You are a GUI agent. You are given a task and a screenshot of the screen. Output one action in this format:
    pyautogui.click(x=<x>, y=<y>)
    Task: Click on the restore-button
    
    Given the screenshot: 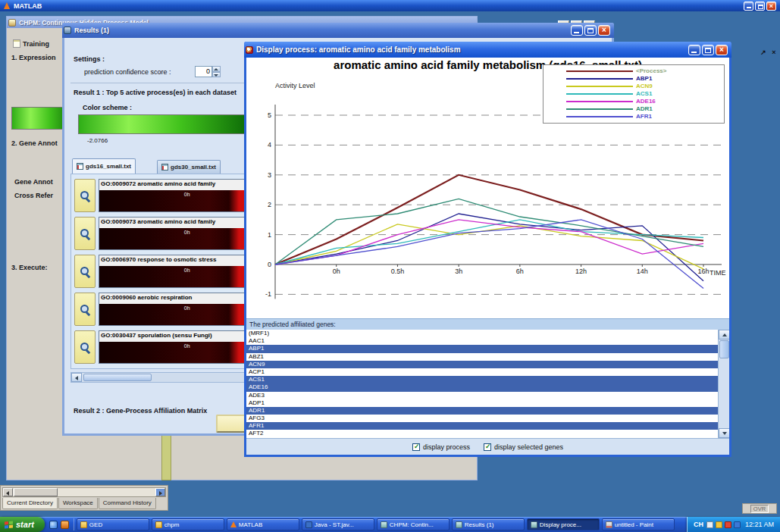 What is the action you would take?
    pyautogui.click(x=760, y=6)
    